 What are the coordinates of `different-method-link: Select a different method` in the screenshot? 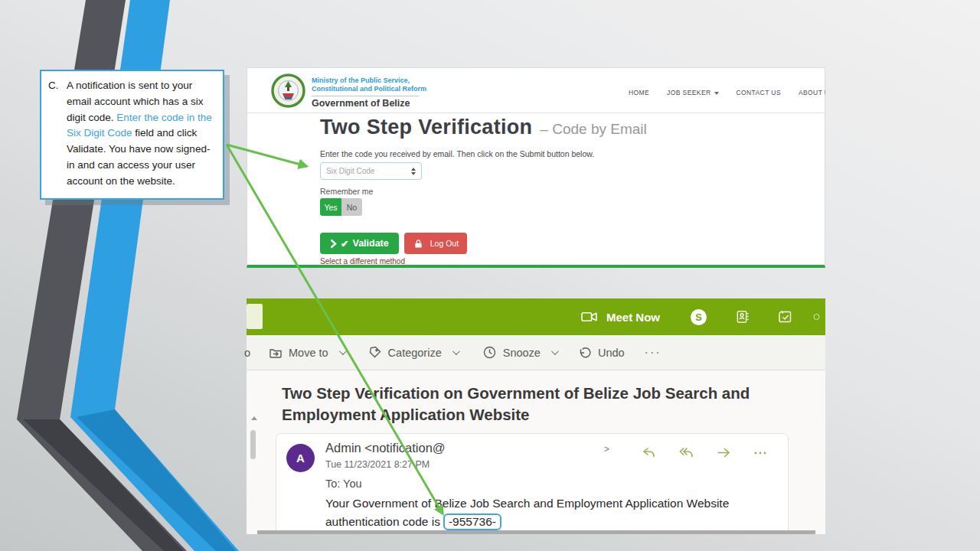 It's located at (363, 262).